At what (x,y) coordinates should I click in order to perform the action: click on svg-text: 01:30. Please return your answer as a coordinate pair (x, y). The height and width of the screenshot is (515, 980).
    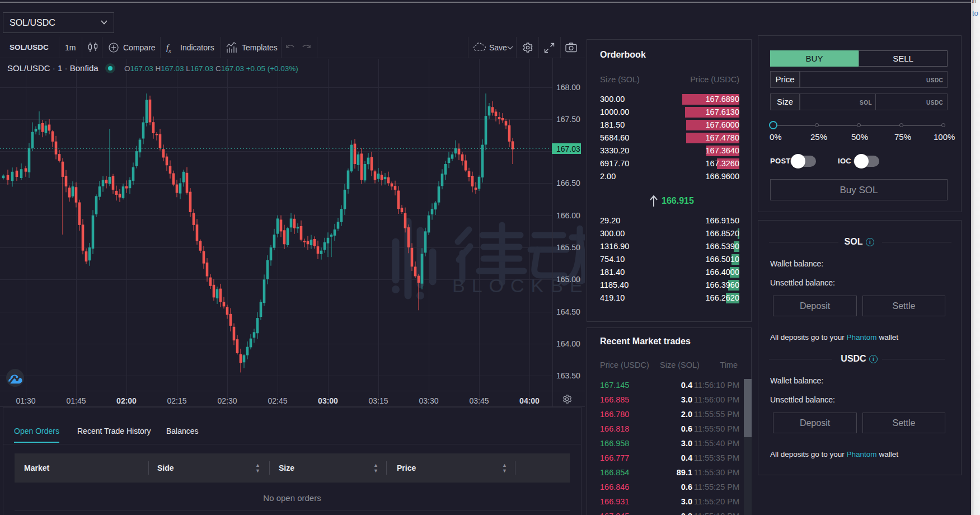
    Looking at the image, I should click on (26, 401).